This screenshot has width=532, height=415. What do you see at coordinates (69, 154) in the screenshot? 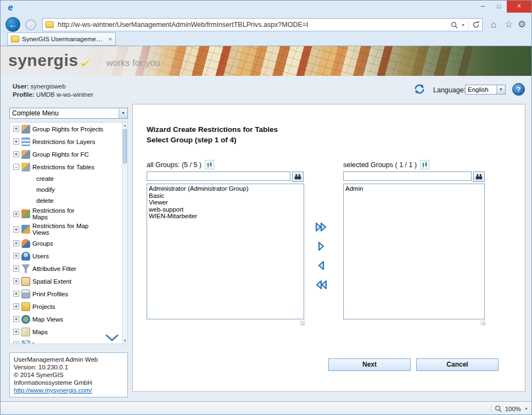
I see `sidebar-item-group-rights-fc: + Group Rights for FC` at bounding box center [69, 154].